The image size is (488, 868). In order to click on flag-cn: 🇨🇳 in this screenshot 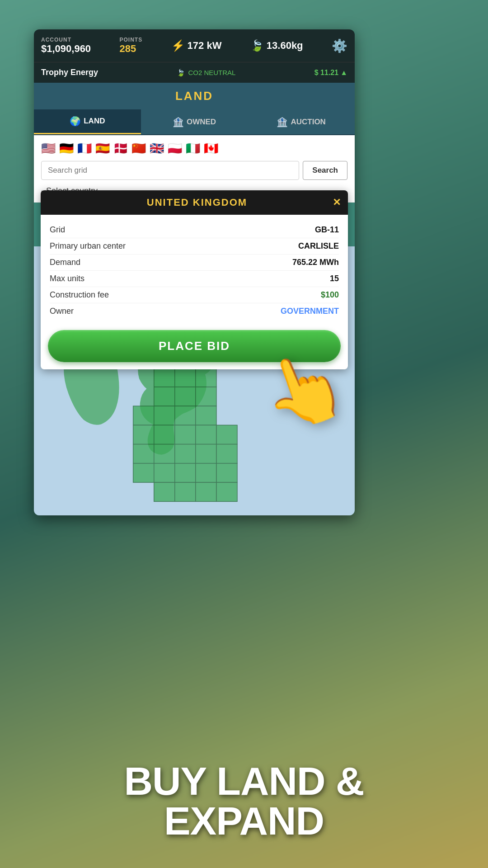, I will do `click(139, 148)`.